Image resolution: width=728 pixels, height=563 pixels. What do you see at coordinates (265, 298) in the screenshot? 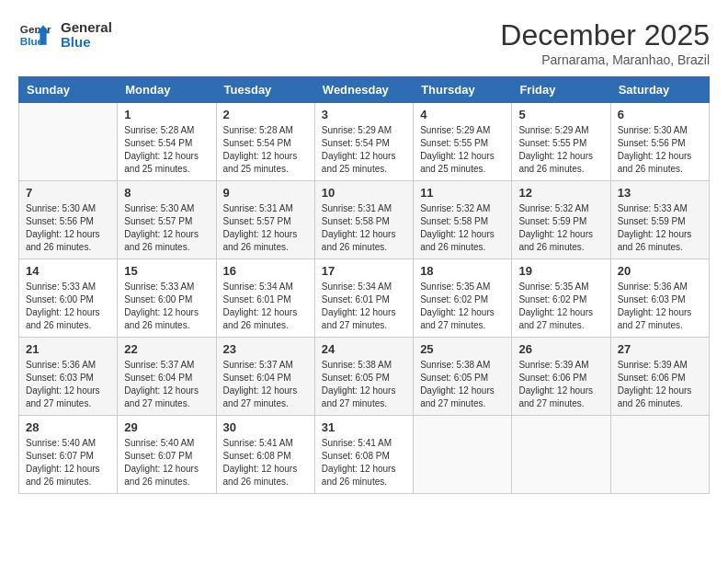
I see `calendar-cell: 16Sunrise: 5:34 AM Sunset: 6:01 PM Dayli…` at bounding box center [265, 298].